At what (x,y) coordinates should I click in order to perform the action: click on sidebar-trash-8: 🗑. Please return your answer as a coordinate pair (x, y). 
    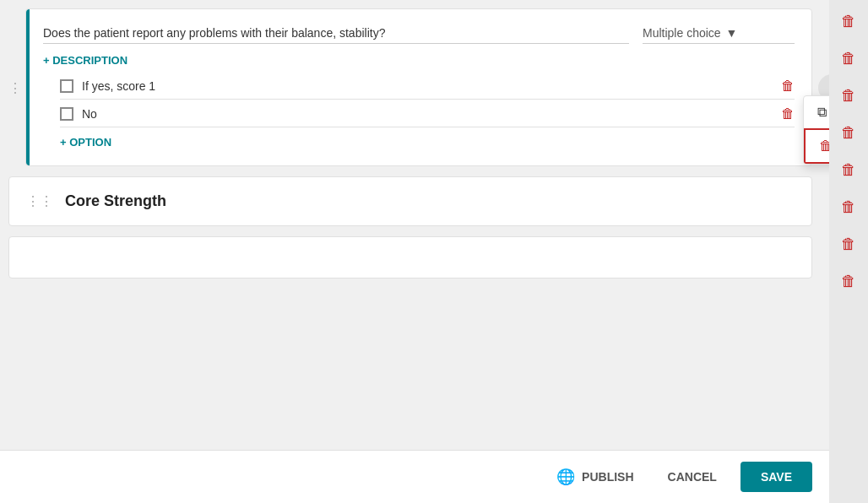
    Looking at the image, I should click on (849, 281).